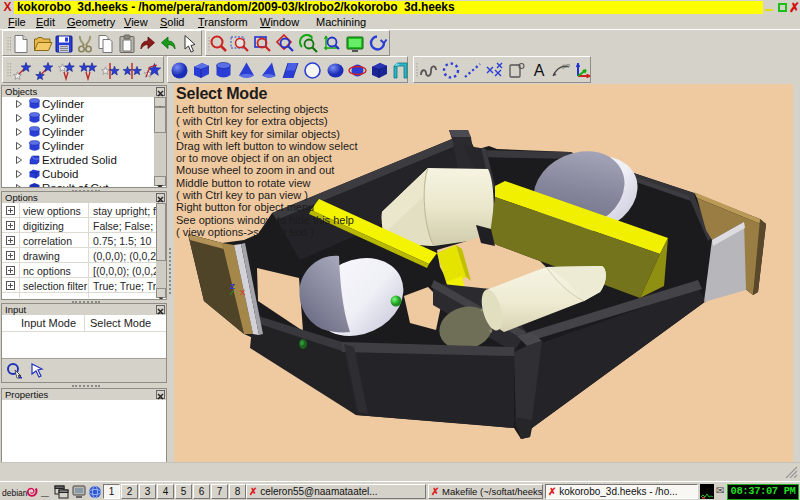 The height and width of the screenshot is (500, 800). I want to click on svg-text: dim, so click(566, 66).